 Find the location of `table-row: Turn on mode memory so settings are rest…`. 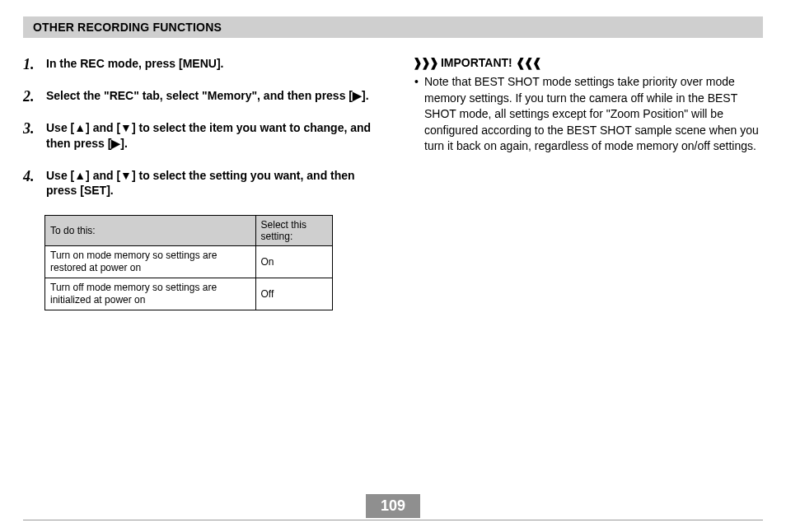

table-row: Turn on mode memory so settings are rest… is located at coordinates (189, 262).